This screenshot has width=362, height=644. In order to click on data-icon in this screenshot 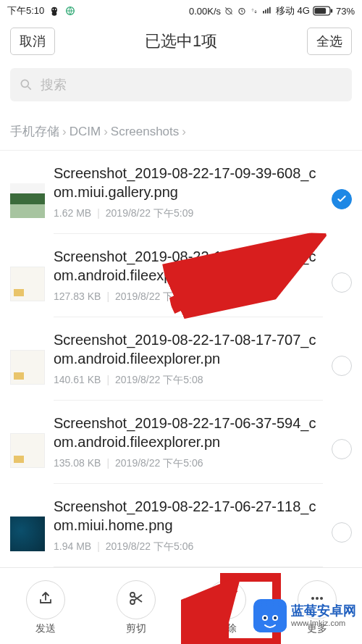, I will do `click(254, 11)`.